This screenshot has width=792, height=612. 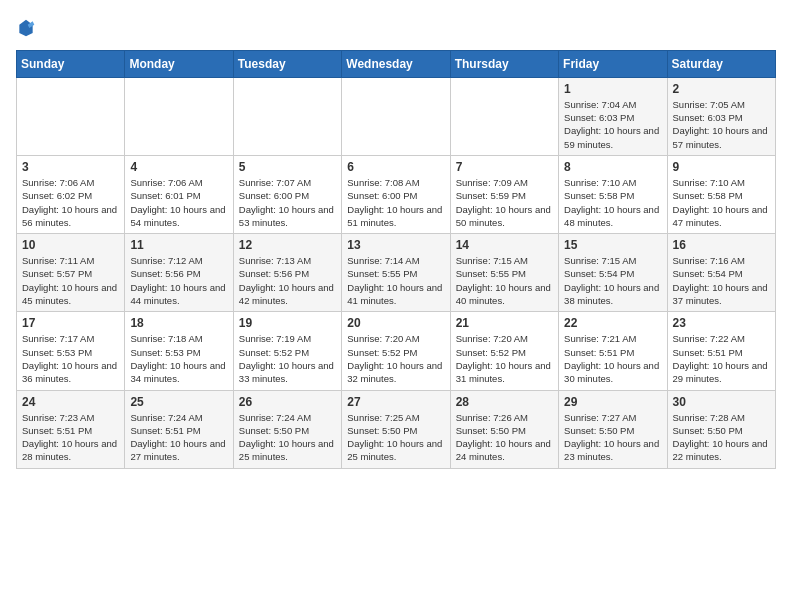 I want to click on day-info: Sunrise: 7:24 AM Sunset: 5:51 PM Dayligh…, so click(x=178, y=438).